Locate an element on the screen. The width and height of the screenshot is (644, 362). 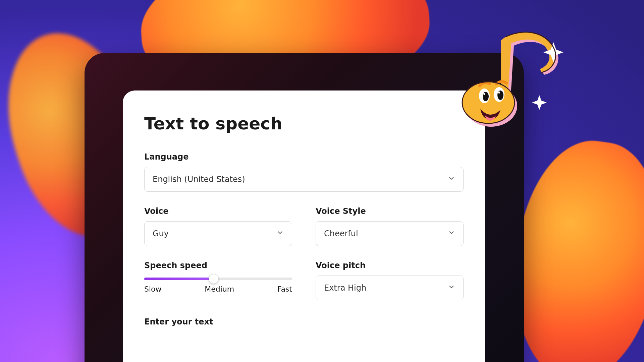
voice-pitch-field: Voice pitch Extra High is located at coordinates (390, 281).